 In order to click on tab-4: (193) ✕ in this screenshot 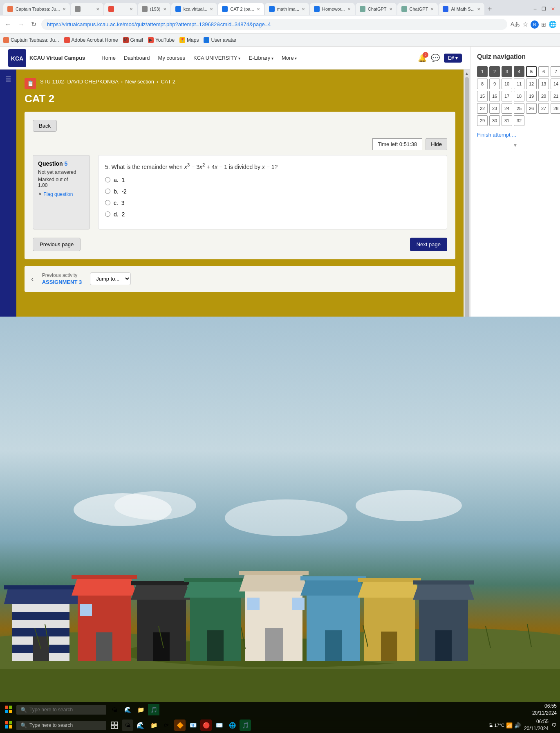, I will do `click(154, 9)`.